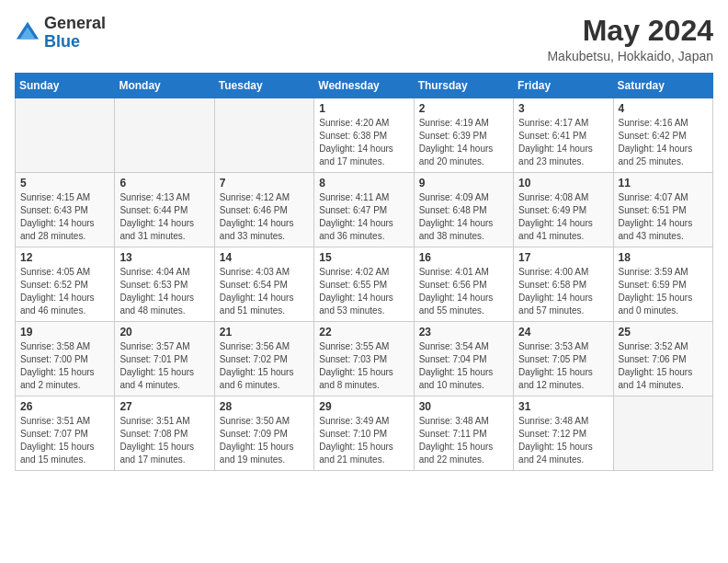  What do you see at coordinates (364, 210) in the screenshot?
I see `calendar-week-row: 5Sunrise: 4:15 AMSunset: 6:43 PMDaylight…` at bounding box center [364, 210].